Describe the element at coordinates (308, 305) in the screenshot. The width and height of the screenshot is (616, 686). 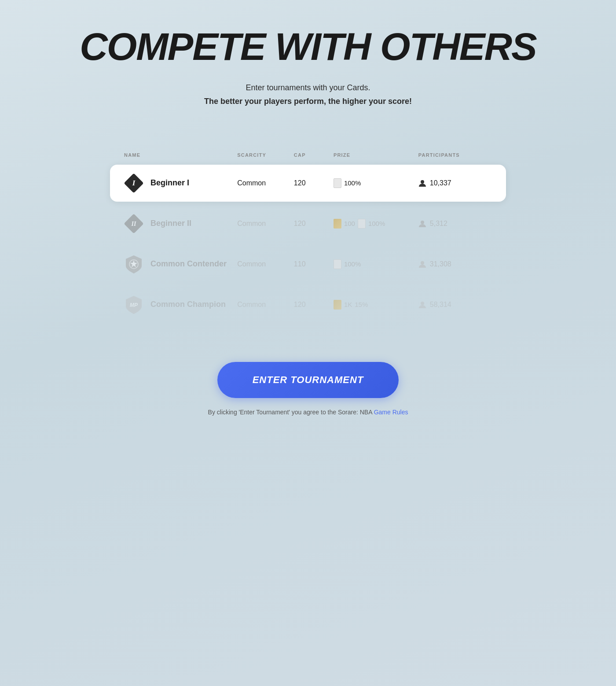
I see `table-row: MP Common Champion Common 120 1K 15% 58,…` at that location.